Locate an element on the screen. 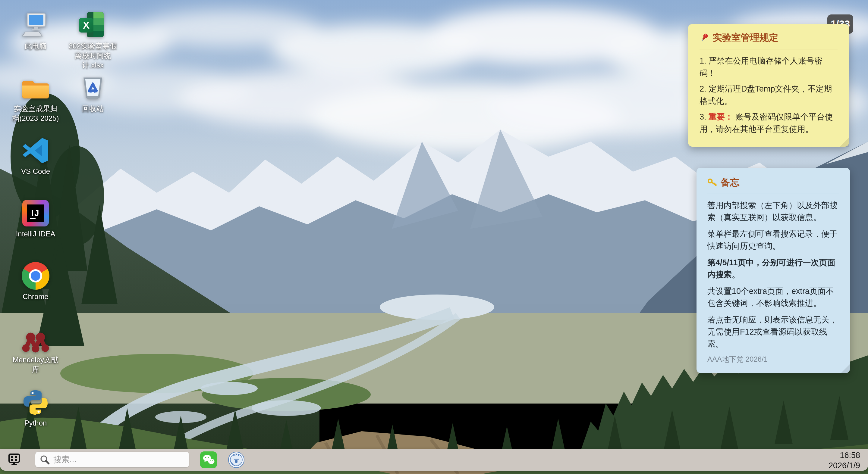 The image size is (868, 474). desktop-icon-recycle-bin: 回收站 is located at coordinates (93, 94).